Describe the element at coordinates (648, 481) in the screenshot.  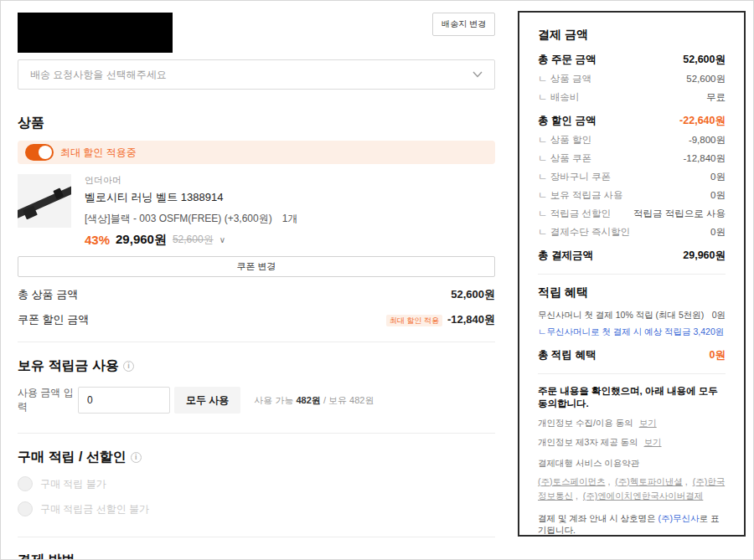
I see `pg-company-link: (주)헥토파이낸셜` at that location.